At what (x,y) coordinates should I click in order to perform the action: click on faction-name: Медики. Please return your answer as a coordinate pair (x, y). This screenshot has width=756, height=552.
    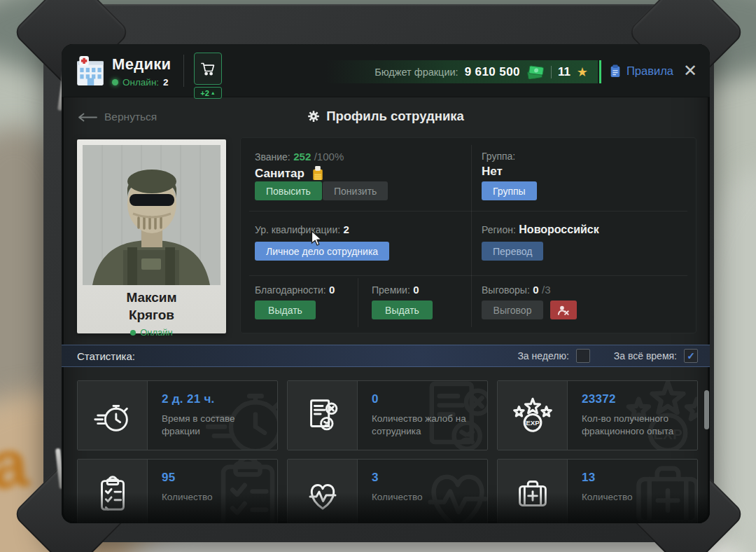
    Looking at the image, I should click on (141, 64).